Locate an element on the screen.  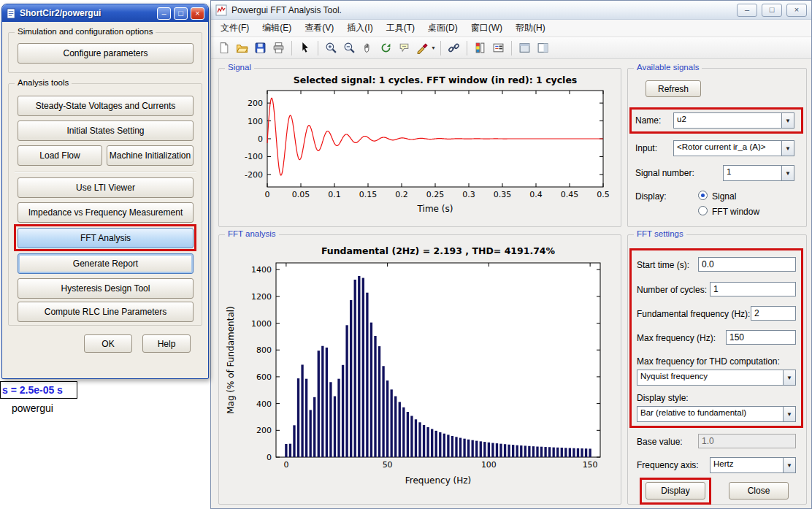
fft-tool-window-title: Powergui FFT Analysis Tool. is located at coordinates (482, 10).